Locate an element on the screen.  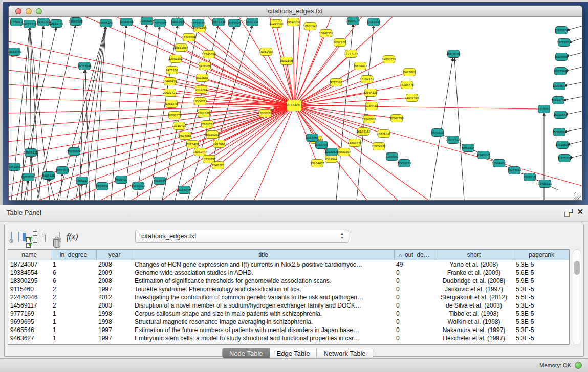
graph-node-selected: 8438966 is located at coordinates (205, 67).